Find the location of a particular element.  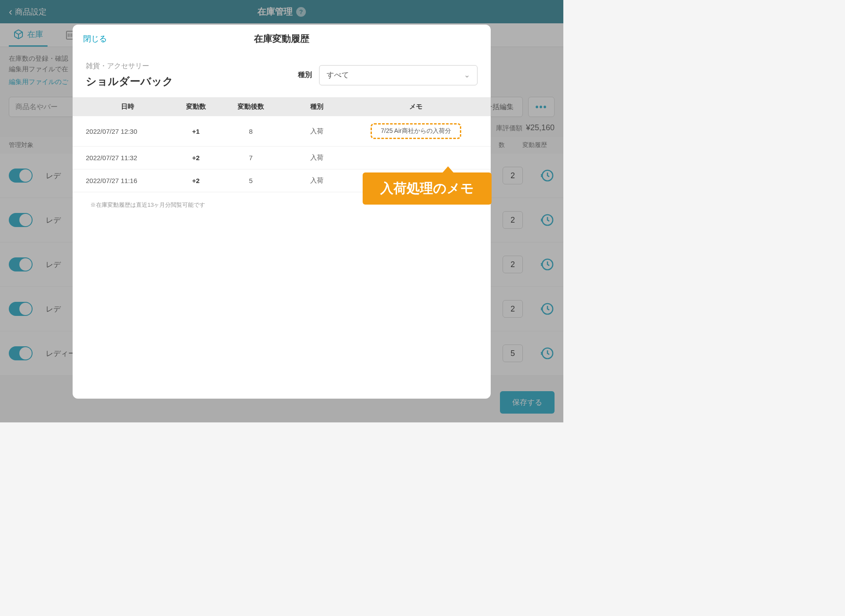

product-name: ショルダーバック is located at coordinates (129, 81).